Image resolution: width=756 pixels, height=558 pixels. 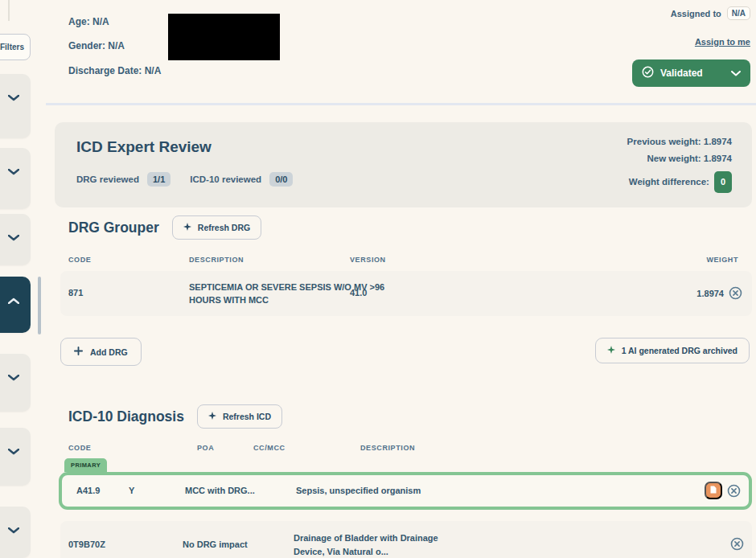 What do you see at coordinates (713, 490) in the screenshot?
I see `note-badge-button` at bounding box center [713, 490].